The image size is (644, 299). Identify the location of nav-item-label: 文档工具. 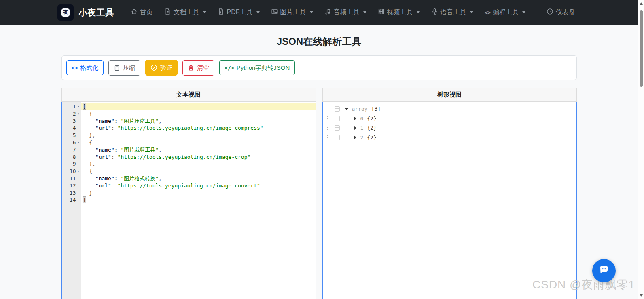
(186, 12).